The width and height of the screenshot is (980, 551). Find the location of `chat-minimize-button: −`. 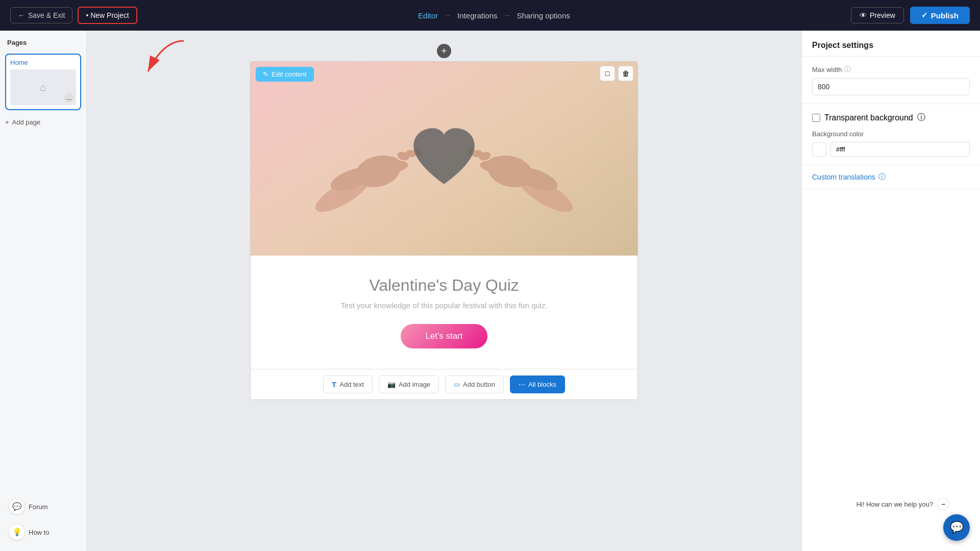

chat-minimize-button: − is located at coordinates (943, 504).